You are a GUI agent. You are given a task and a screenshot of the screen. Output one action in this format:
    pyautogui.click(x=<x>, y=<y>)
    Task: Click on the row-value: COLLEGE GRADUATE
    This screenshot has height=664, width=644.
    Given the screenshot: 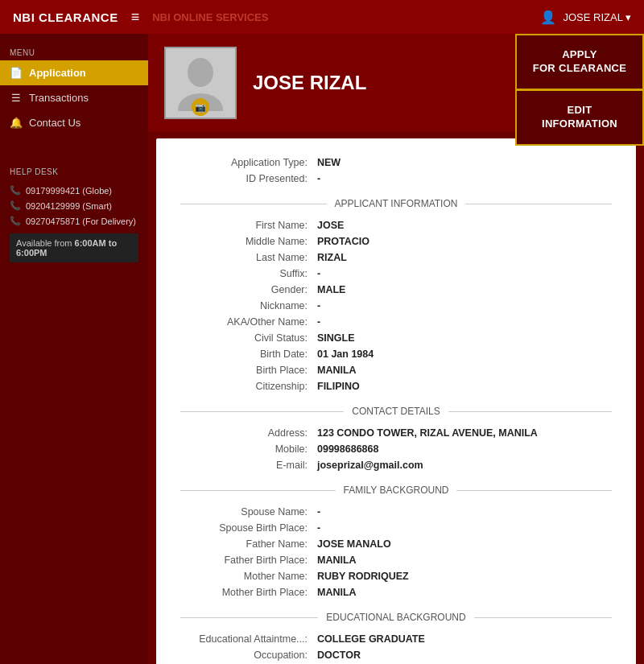 What is the action you would take?
    pyautogui.click(x=371, y=639)
    